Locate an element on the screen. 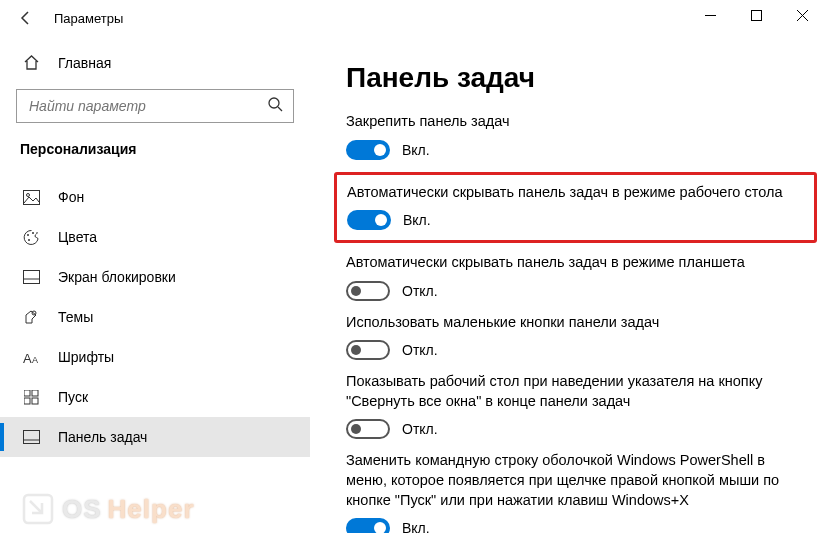  palette-icon is located at coordinates (31, 238).